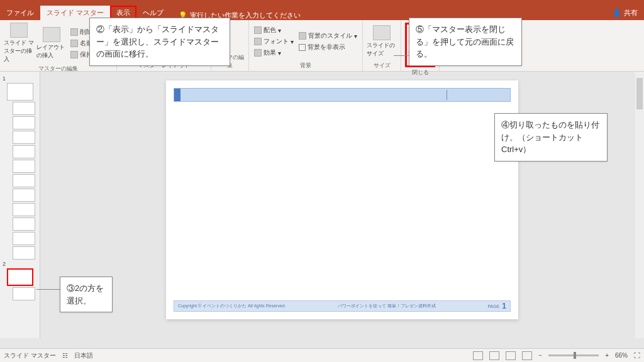  What do you see at coordinates (637, 356) in the screenshot?
I see `fit-window-button: ⛶` at bounding box center [637, 356].